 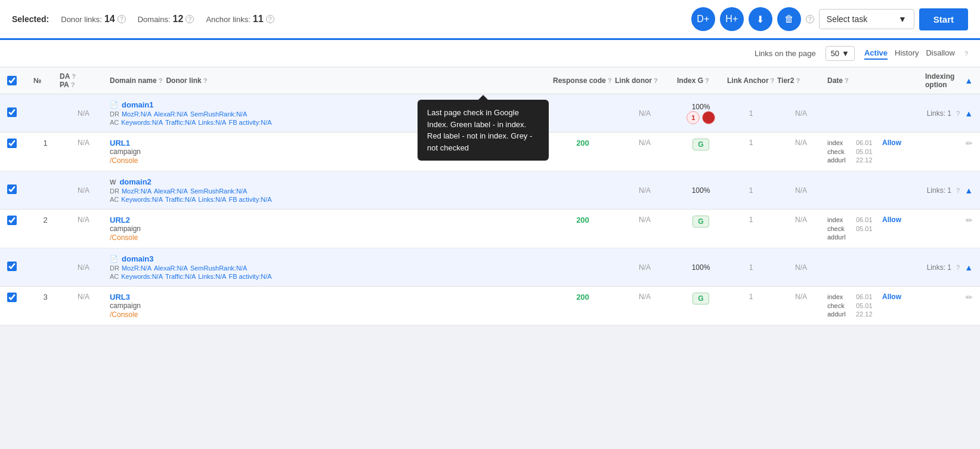 What do you see at coordinates (656, 81) in the screenshot?
I see `header-link-donor-help: ?` at bounding box center [656, 81].